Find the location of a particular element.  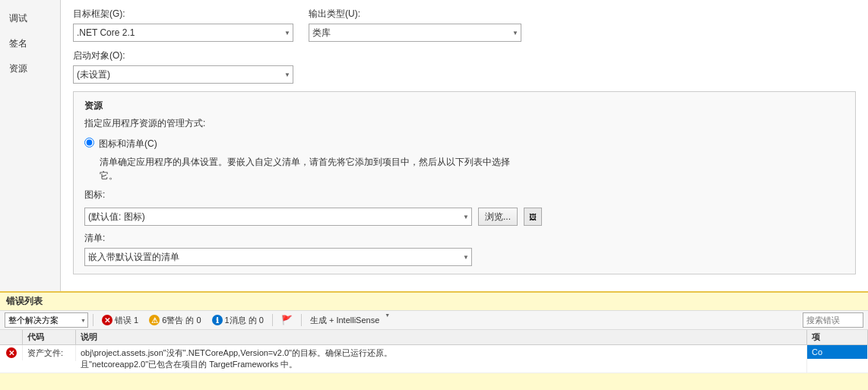

startup-object-select: (未设置) is located at coordinates (183, 75).